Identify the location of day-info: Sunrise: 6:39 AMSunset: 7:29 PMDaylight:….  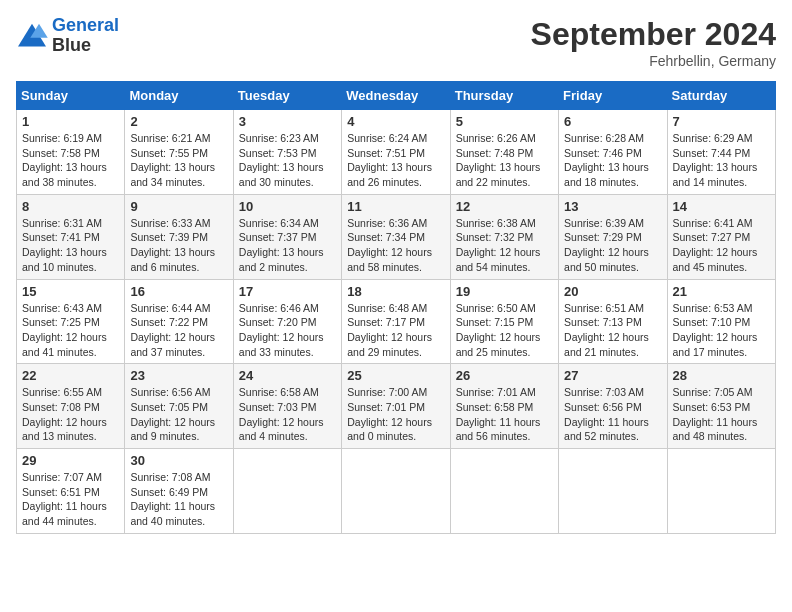
(612, 246).